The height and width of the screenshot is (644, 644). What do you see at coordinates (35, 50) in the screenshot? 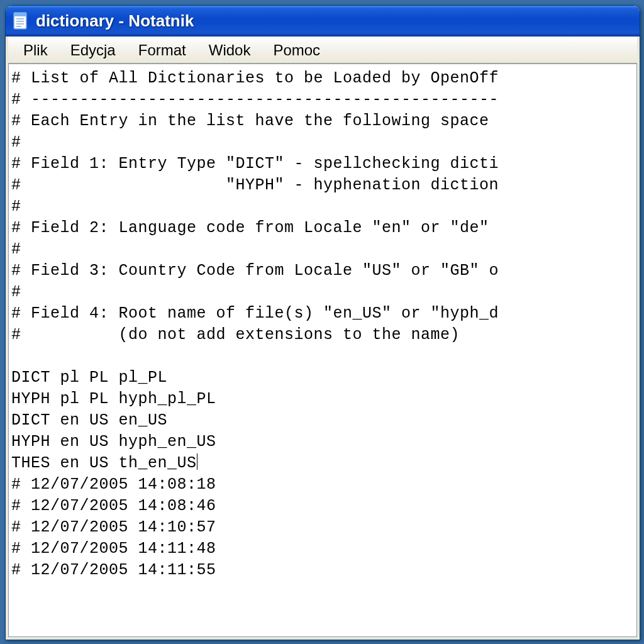
I see `menu-file: Plik` at bounding box center [35, 50].